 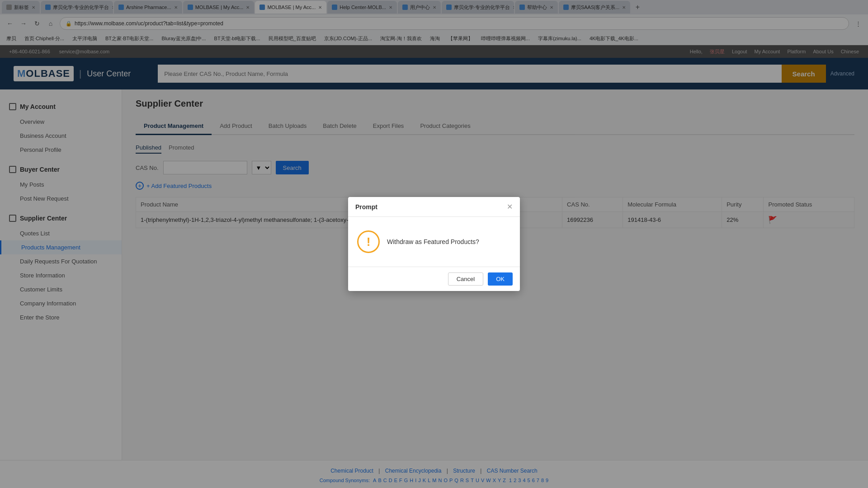 What do you see at coordinates (434, 279) in the screenshot?
I see `modal-footer: Cancel OK` at bounding box center [434, 279].